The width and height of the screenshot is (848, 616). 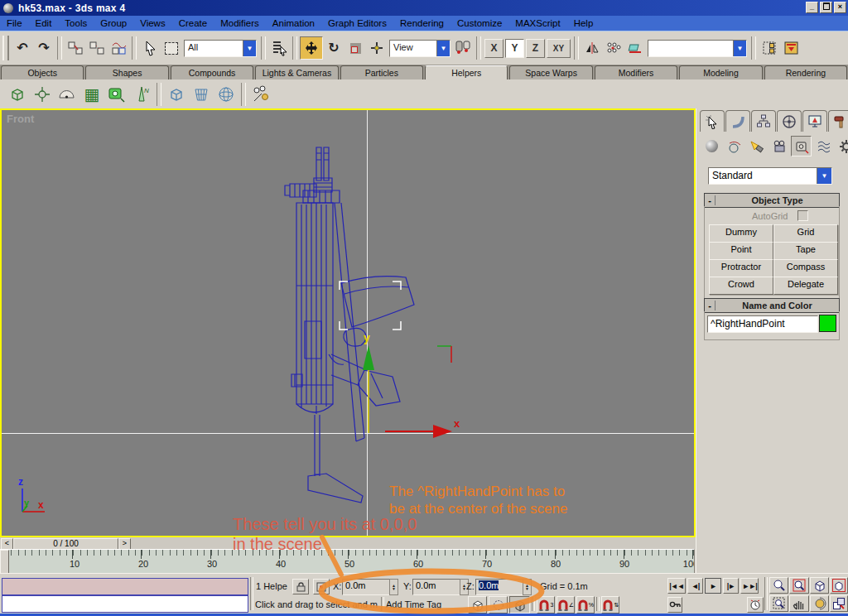 What do you see at coordinates (66, 544) in the screenshot?
I see `time-slider: 0 / 100` at bounding box center [66, 544].